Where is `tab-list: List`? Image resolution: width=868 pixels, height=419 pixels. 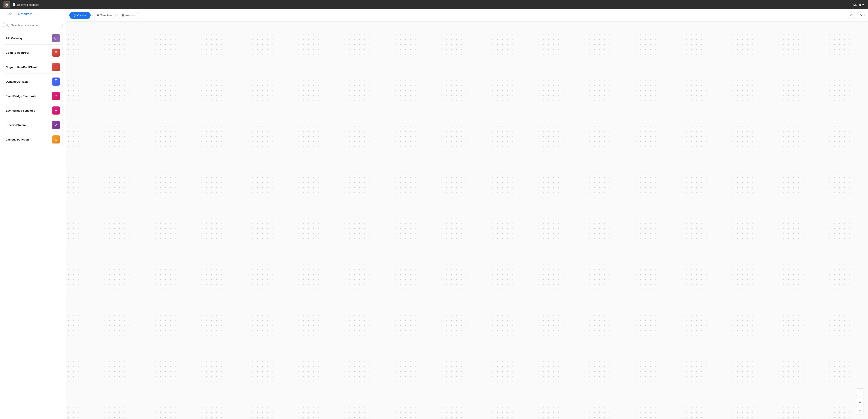 tab-list: List is located at coordinates (9, 14).